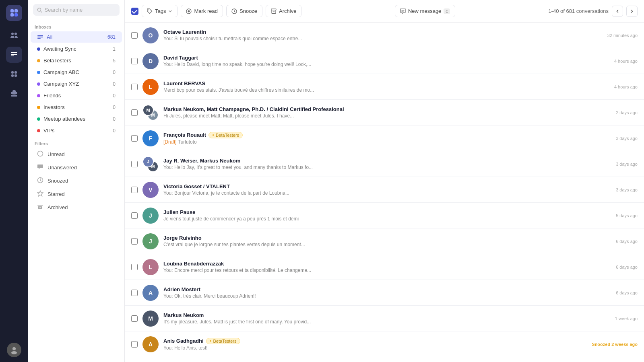 This screenshot has height=362, width=644. What do you see at coordinates (76, 107) in the screenshot?
I see `sidebar-item-investors: Investors 0` at bounding box center [76, 107].